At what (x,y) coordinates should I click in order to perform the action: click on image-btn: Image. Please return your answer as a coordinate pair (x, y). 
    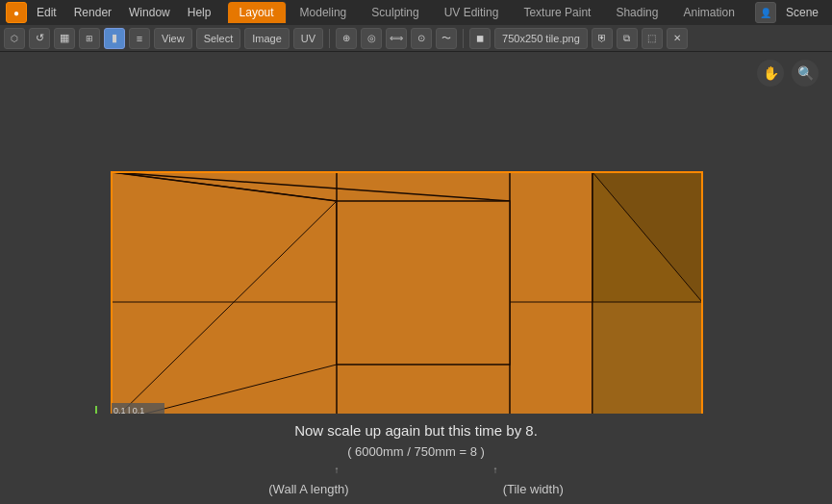
    Looking at the image, I should click on (267, 38).